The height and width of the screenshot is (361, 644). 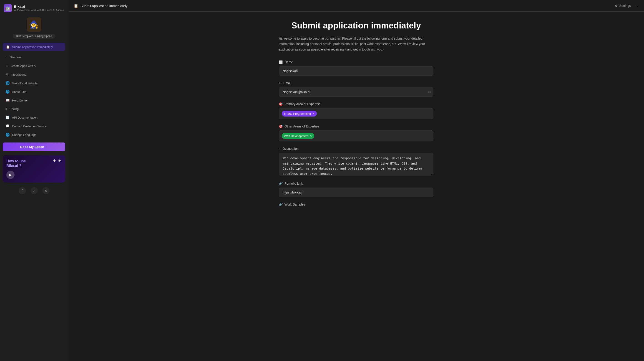 I want to click on sidebar-active-label: Submit application immediately, so click(x=32, y=47).